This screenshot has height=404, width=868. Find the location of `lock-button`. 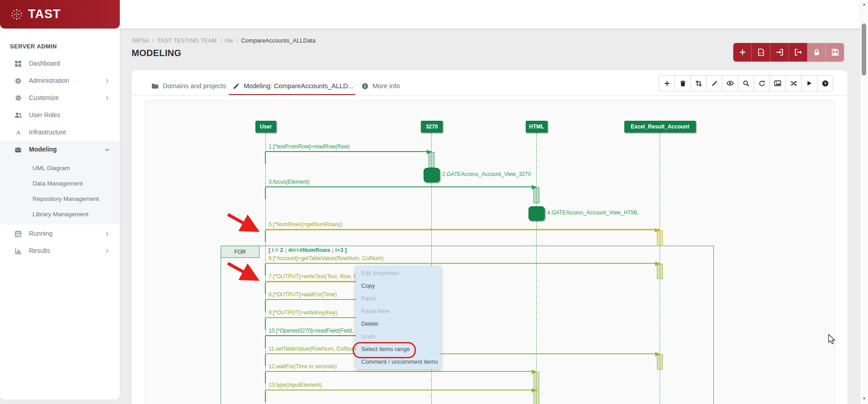

lock-button is located at coordinates (816, 52).